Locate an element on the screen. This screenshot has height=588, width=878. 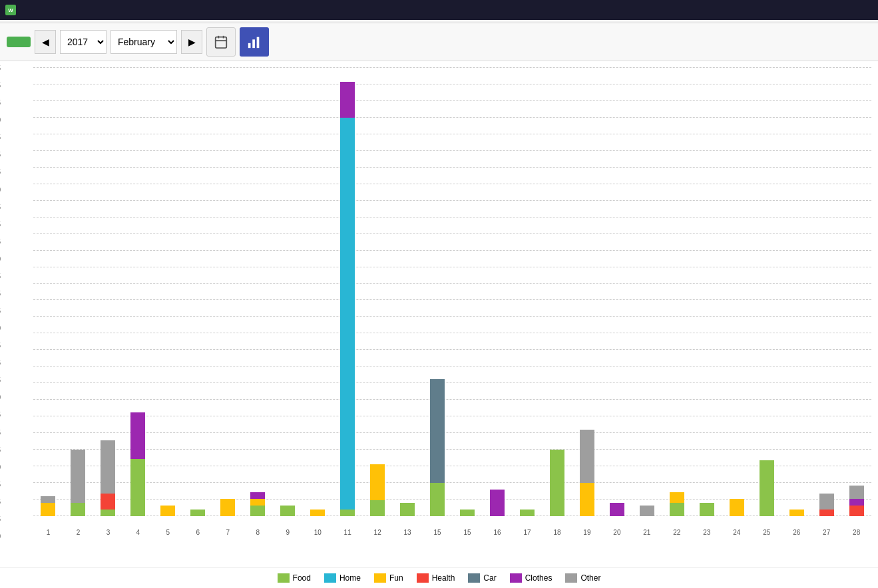
x-label: 26 is located at coordinates (796, 532).